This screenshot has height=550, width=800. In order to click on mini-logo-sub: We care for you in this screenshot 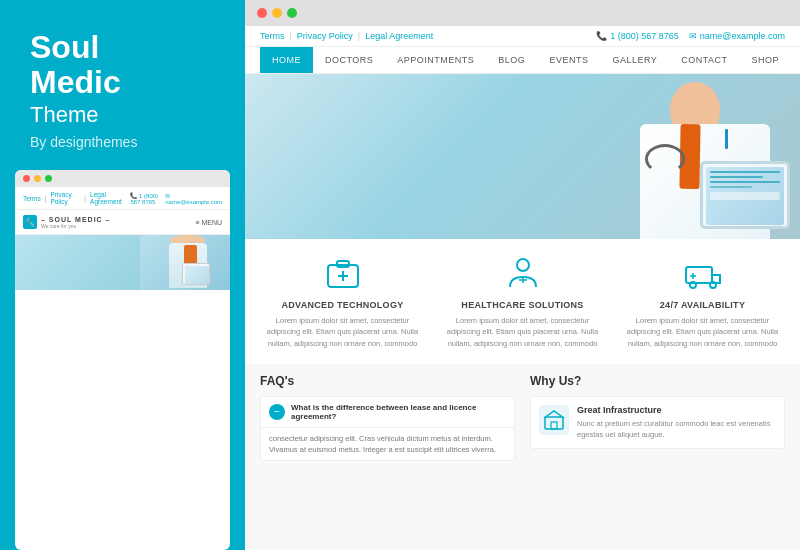, I will do `click(76, 226)`.